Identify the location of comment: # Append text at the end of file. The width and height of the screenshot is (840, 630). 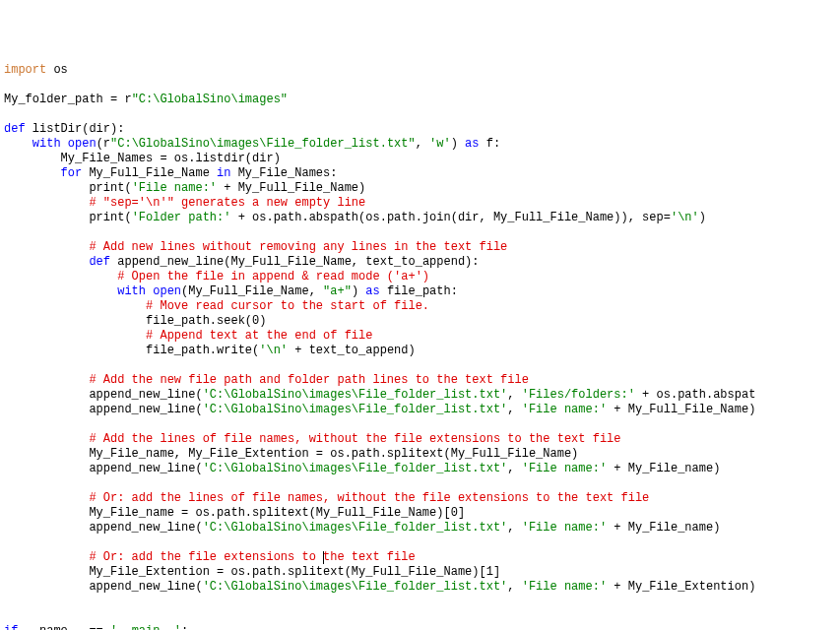
(188, 336).